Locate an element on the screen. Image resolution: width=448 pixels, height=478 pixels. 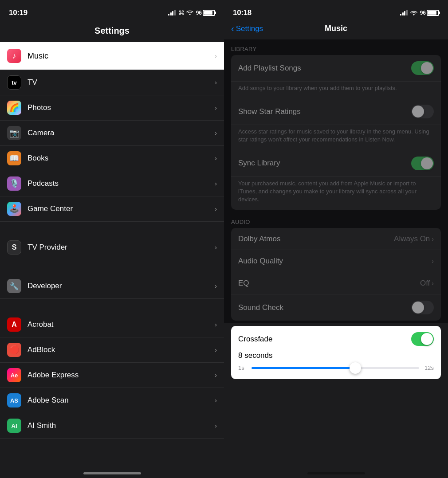
sound-check-toggle is located at coordinates (422, 308).